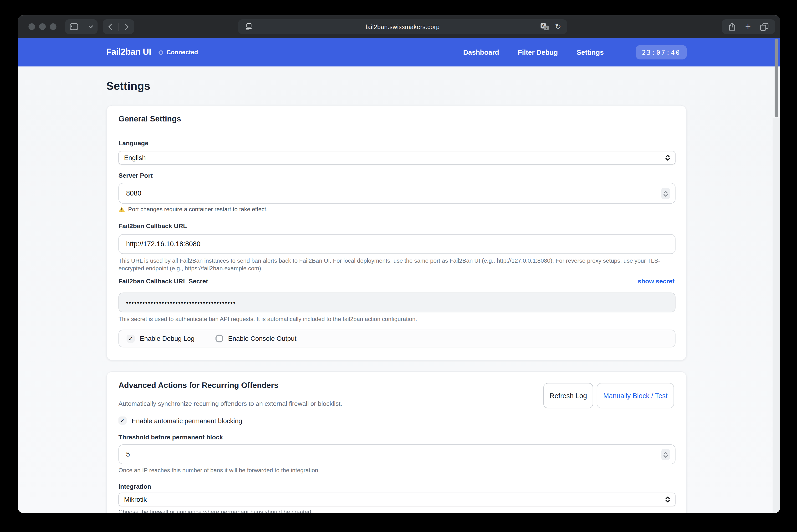 This screenshot has height=532, width=797. I want to click on section-title: General Settings, so click(150, 119).